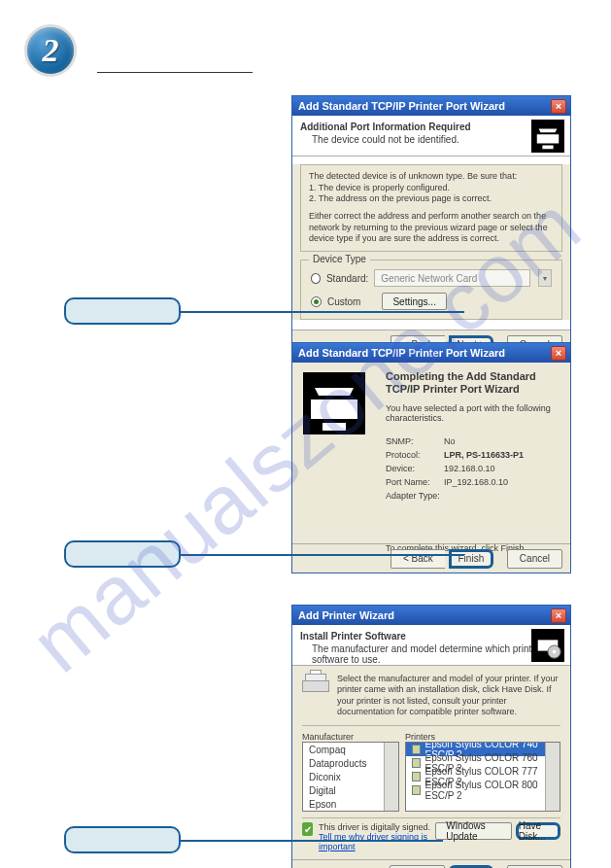 The image size is (611, 868). What do you see at coordinates (431, 189) in the screenshot?
I see `detected-line-1: 1. The device is properly configured.` at bounding box center [431, 189].